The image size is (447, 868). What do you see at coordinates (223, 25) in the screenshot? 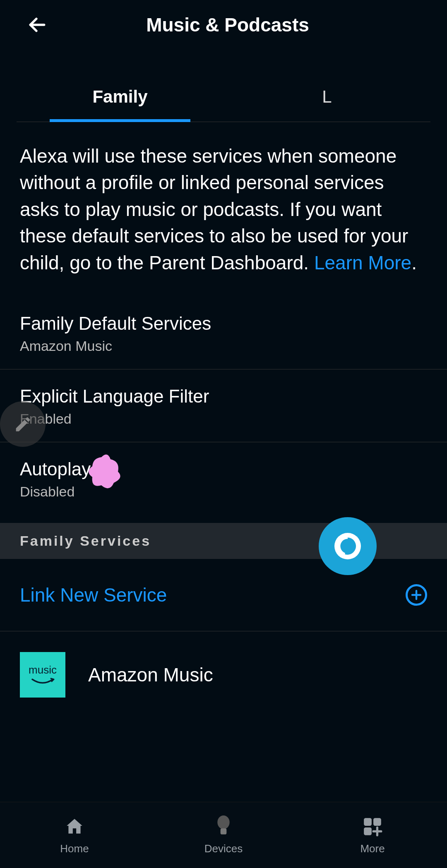
I see `header: Music & Podcasts` at bounding box center [223, 25].